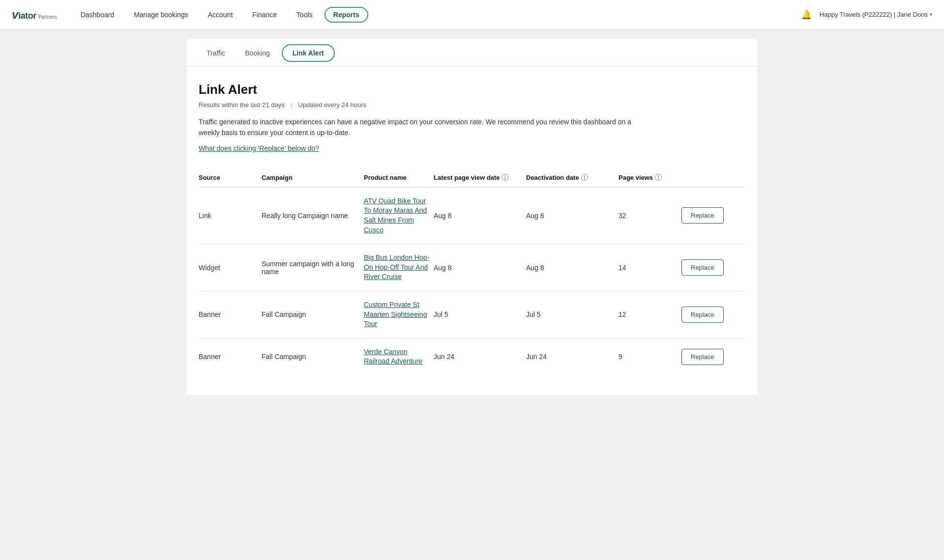 This screenshot has width=944, height=560. Describe the element at coordinates (396, 267) in the screenshot. I see `product-link-1: Big Bus London Hop-On Hop-Off Tour And R…` at that location.